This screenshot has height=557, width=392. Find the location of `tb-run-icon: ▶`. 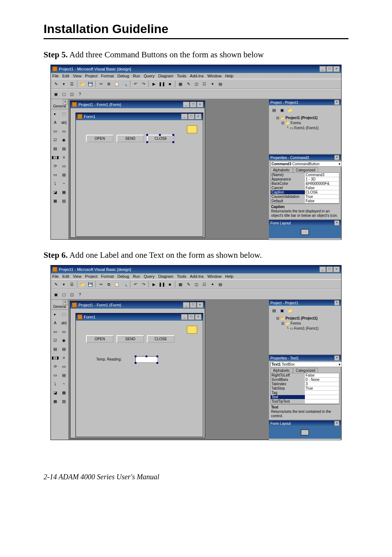

tb-run-icon: ▶ is located at coordinates (154, 284).